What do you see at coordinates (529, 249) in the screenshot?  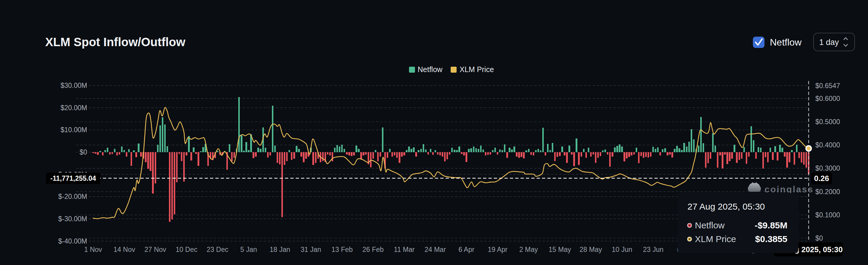 I see `svg-text: 2 May` at bounding box center [529, 249].